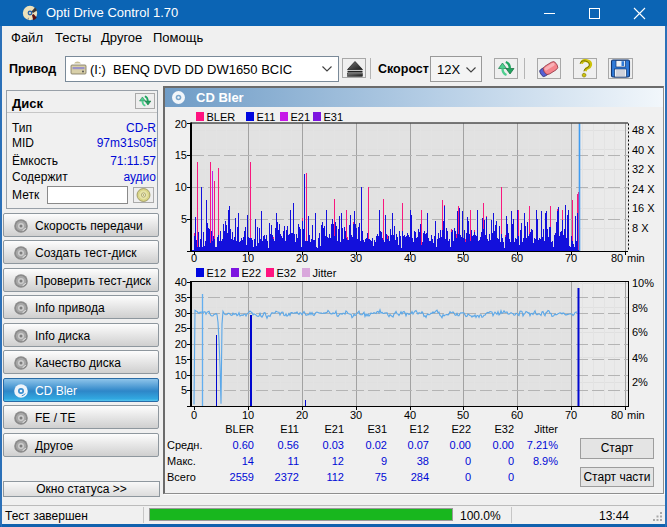 The image size is (667, 527). Describe the element at coordinates (644, 169) in the screenshot. I see `svg-text: 32 X` at that location.